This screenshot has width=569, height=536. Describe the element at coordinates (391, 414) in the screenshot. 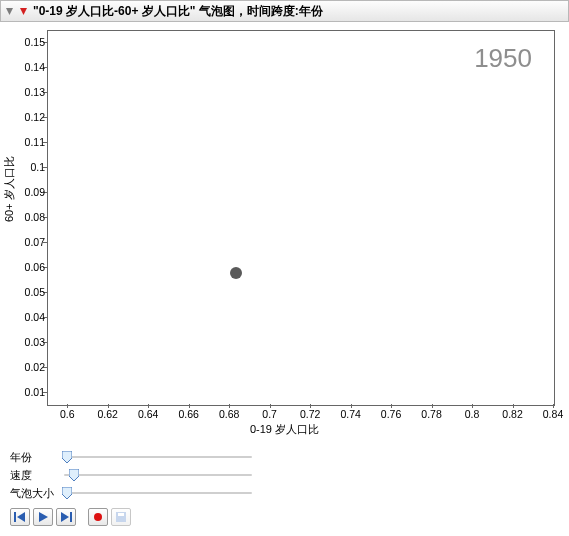

I see `x-tick: 0.76` at that location.